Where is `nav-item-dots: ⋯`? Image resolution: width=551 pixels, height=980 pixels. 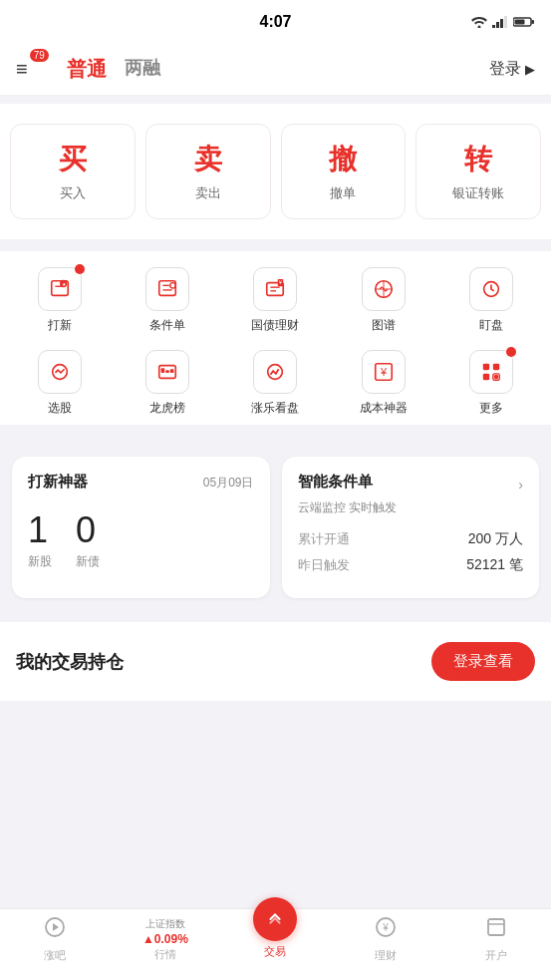 nav-item-dots: ⋯ is located at coordinates (56, 971).